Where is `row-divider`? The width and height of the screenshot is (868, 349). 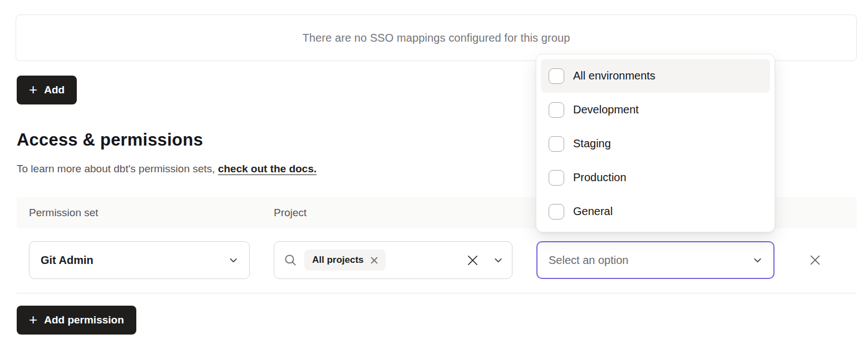
row-divider is located at coordinates (437, 293).